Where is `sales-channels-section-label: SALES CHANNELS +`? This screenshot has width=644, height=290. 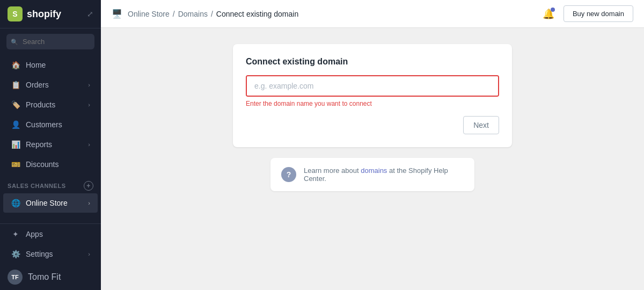 sales-channels-section-label: SALES CHANNELS + is located at coordinates (50, 184).